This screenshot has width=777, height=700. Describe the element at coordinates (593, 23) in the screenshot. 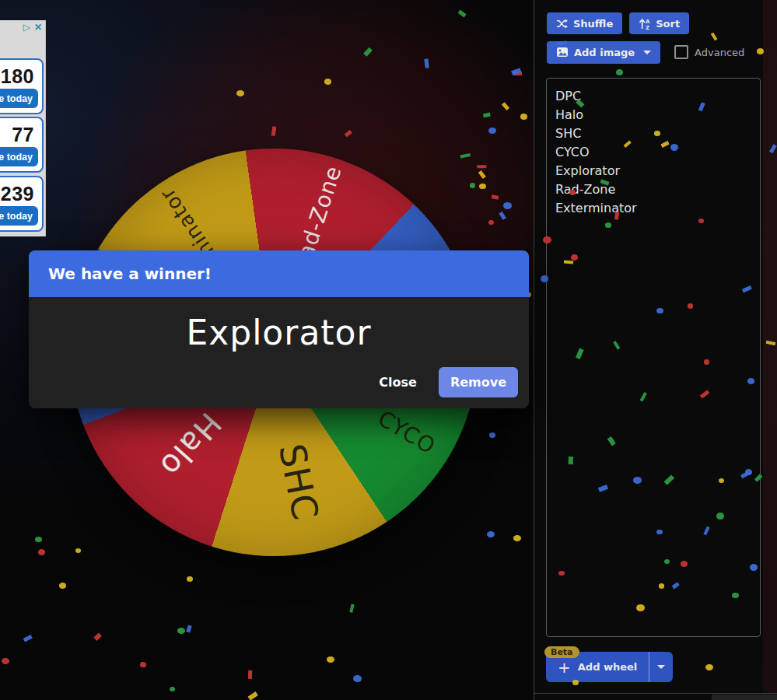

I see `shuffle-button-label: Shuffle` at that location.